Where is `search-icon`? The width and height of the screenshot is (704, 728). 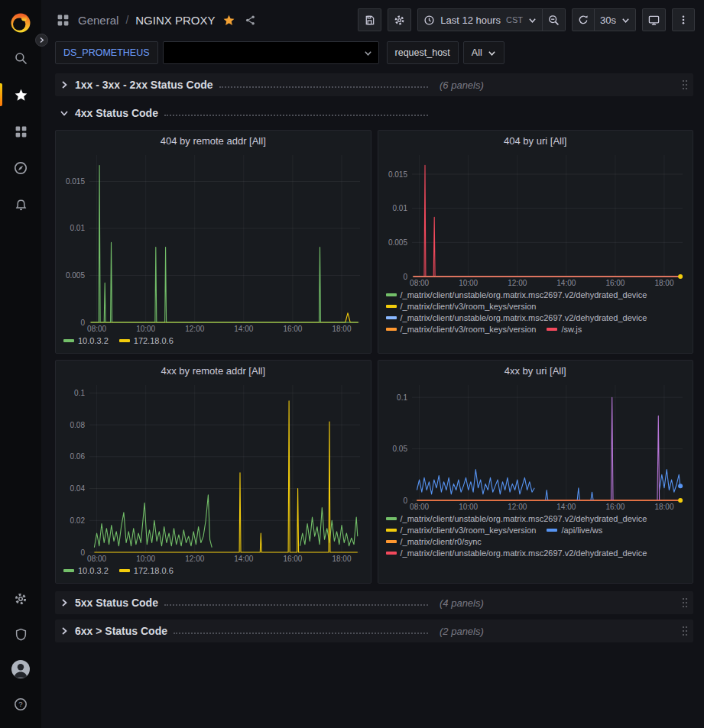 search-icon is located at coordinates (21, 58).